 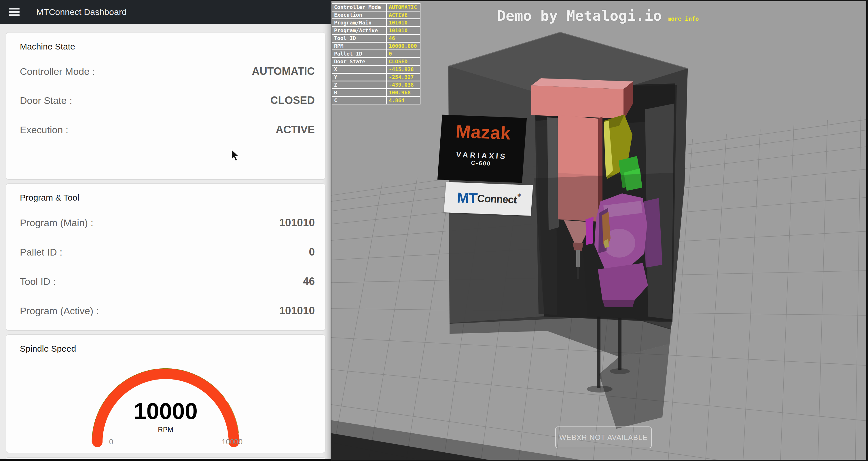 What do you see at coordinates (38, 282) in the screenshot?
I see `tool-id-label: Tool ID :` at bounding box center [38, 282].